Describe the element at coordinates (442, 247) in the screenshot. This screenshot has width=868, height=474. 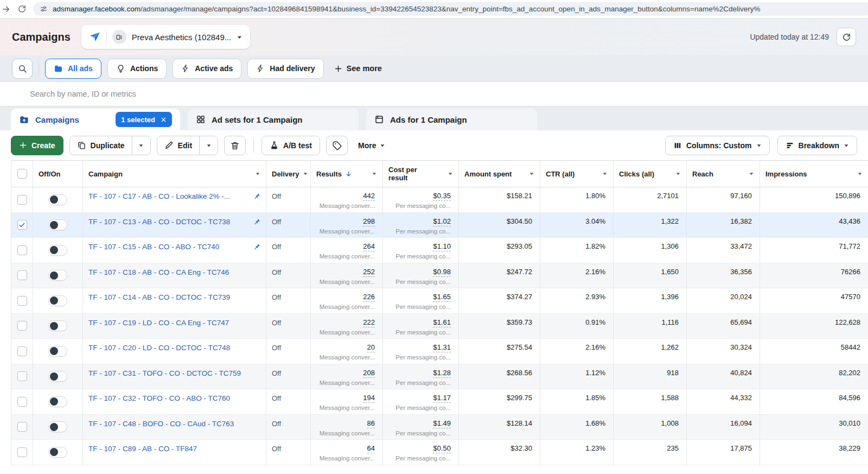
I see `cost-value: $1.10` at that location.